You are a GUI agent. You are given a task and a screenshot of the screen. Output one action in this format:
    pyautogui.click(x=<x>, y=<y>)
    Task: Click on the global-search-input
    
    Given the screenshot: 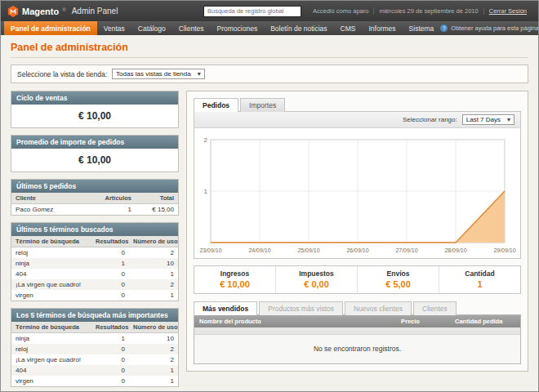 What is the action you would take?
    pyautogui.click(x=252, y=11)
    